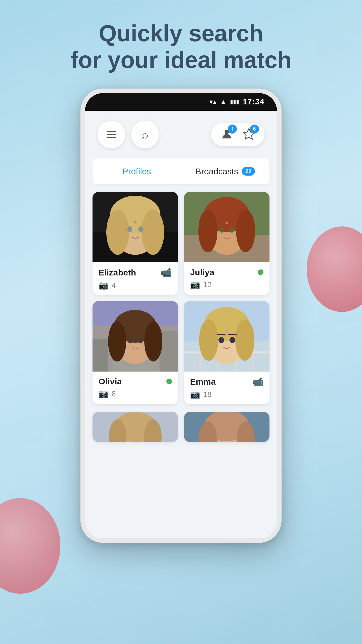 This screenshot has height=644, width=362. What do you see at coordinates (223, 102) in the screenshot?
I see `signal-icon: ▲` at bounding box center [223, 102].